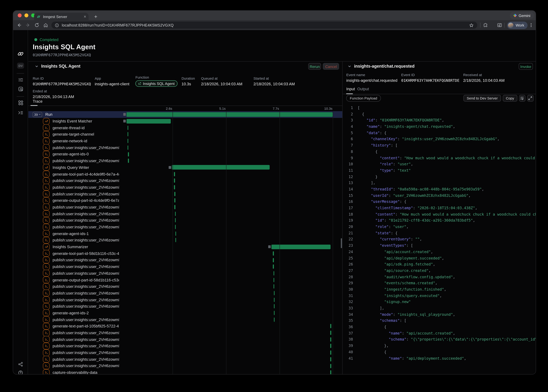 This screenshot has width=548, height=392. I want to click on side-panel-search-icon, so click(500, 25).